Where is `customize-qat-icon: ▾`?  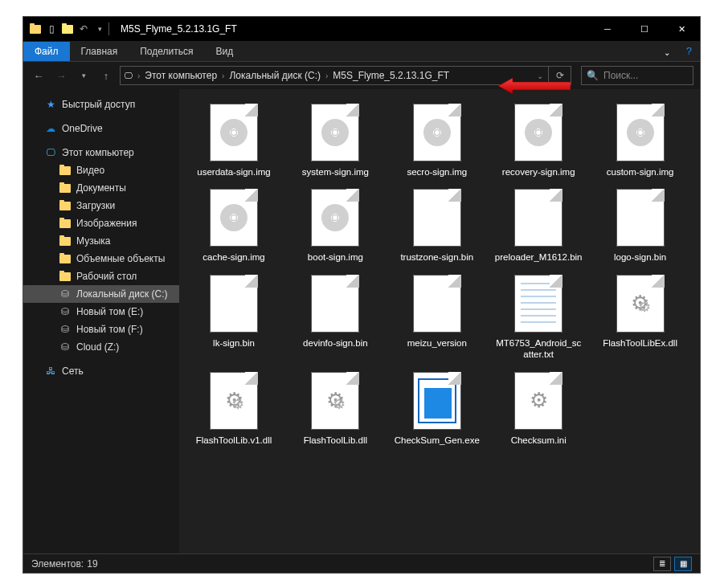
customize-qat-icon: ▾ is located at coordinates (100, 29).